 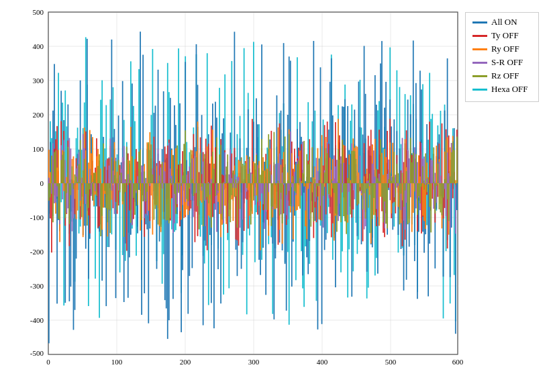 I want to click on svg-text: -400, so click(x=38, y=320).